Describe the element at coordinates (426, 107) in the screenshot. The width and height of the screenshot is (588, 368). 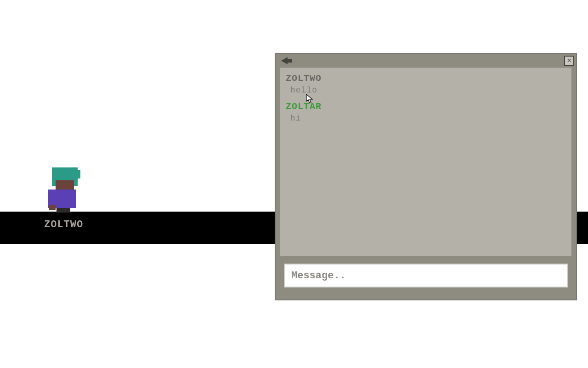
I see `message-sender-name: ZOLTAR` at that location.